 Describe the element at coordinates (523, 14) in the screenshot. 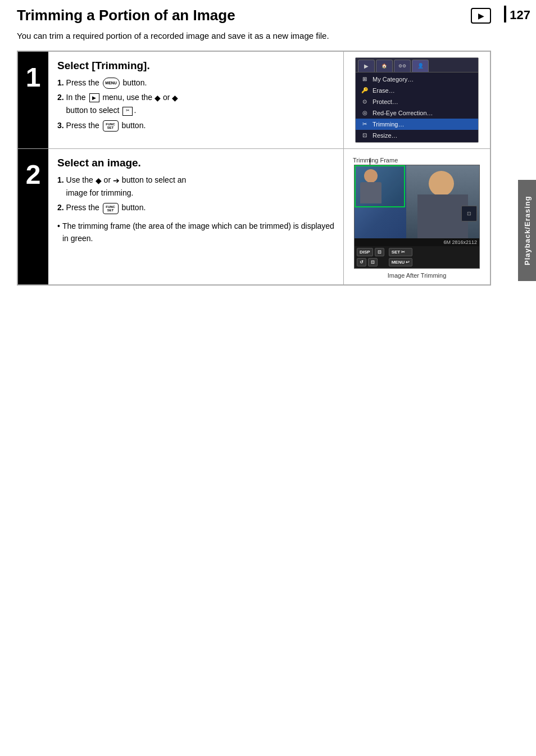

I see `page-number: 127` at that location.